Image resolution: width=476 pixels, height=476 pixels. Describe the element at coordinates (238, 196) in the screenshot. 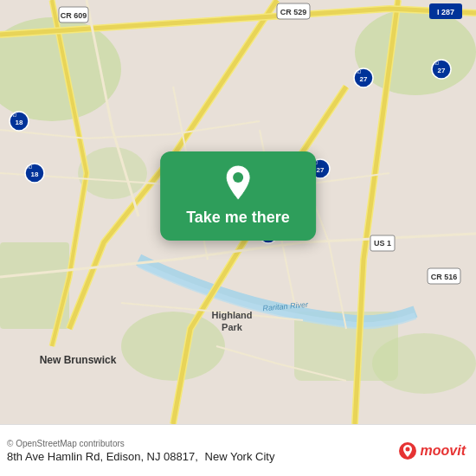

I see `take-me-there-button: Take me there` at that location.